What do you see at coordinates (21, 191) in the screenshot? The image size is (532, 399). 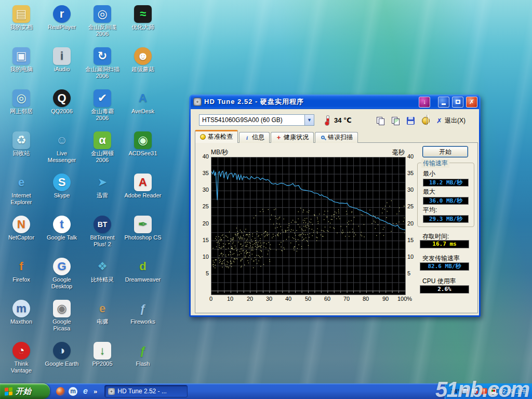 I see `desktop-shortcut-internet-explorer-icon: eInternet Explorer` at bounding box center [21, 191].